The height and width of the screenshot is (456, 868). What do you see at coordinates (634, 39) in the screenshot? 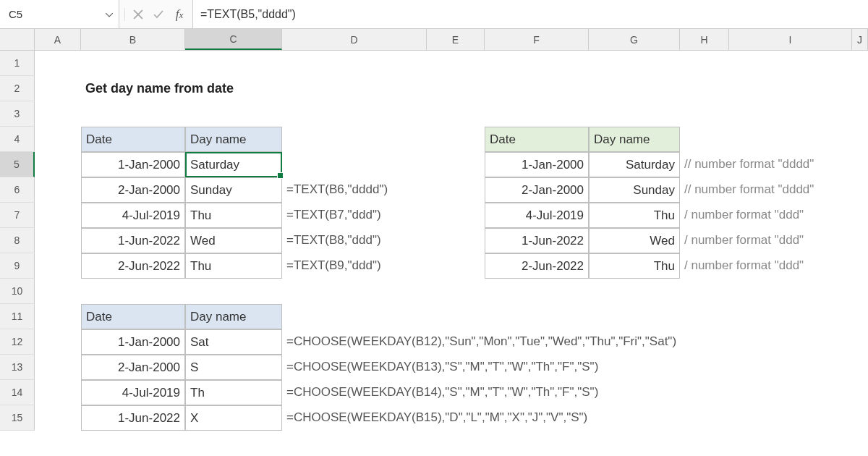
I see `col-header-G: G` at bounding box center [634, 39].